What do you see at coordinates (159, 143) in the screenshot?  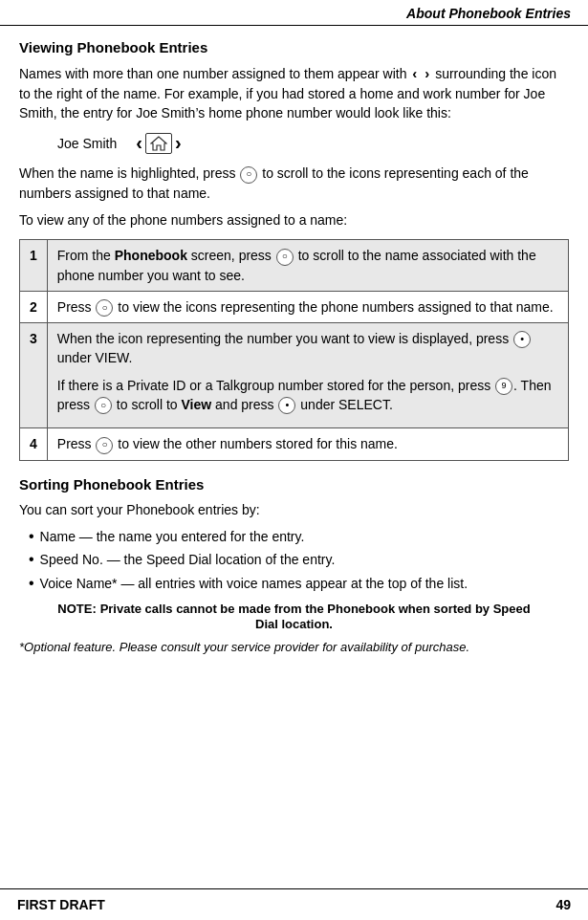 I see `chevron-house-group: ‹ ›` at bounding box center [159, 143].